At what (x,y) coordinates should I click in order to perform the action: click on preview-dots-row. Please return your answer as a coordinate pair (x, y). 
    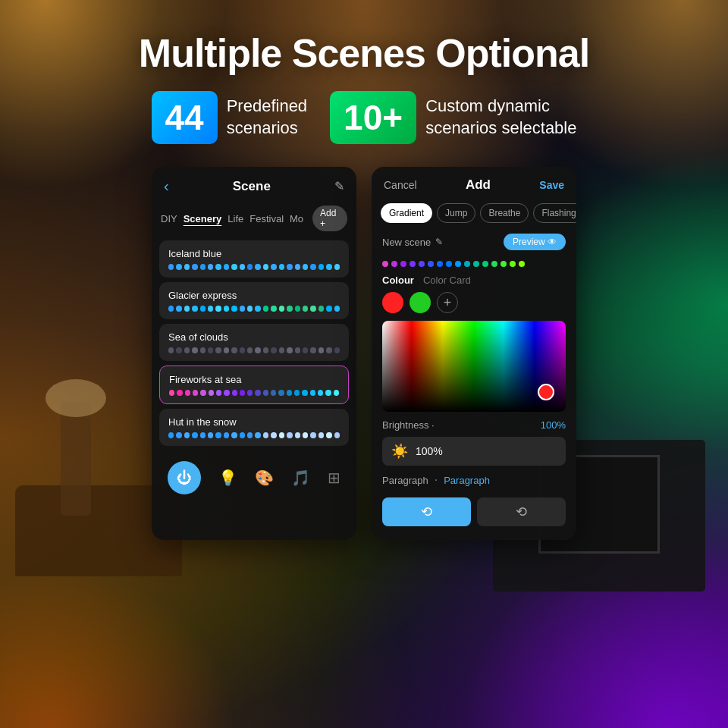
    Looking at the image, I should click on (474, 265).